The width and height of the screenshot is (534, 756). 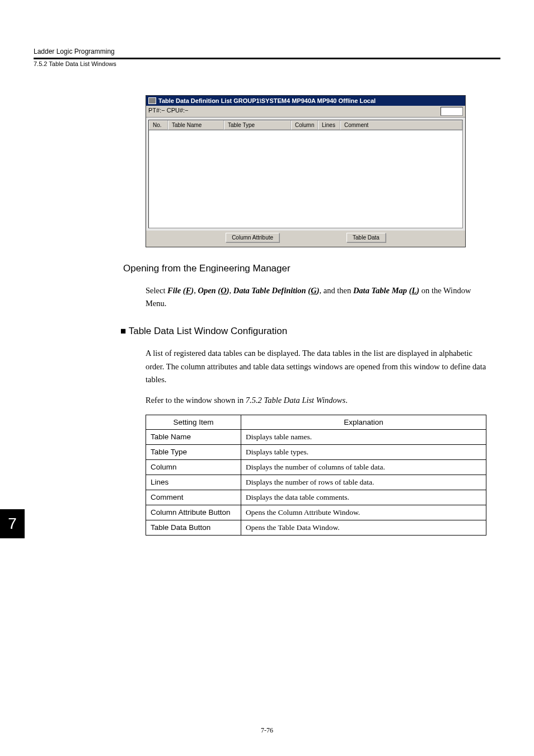 I want to click on th-setting-item: Setting Item, so click(x=194, y=422).